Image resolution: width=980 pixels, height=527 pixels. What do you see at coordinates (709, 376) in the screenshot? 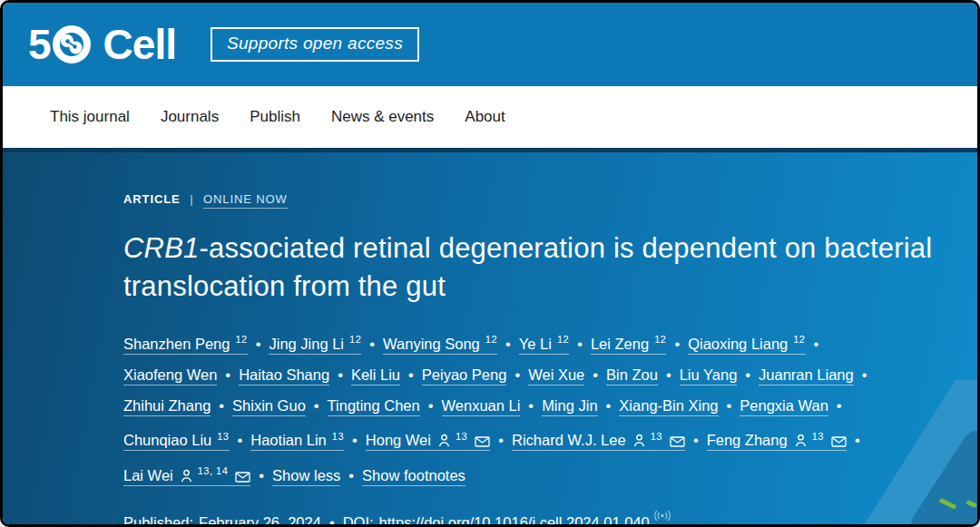
I see `author-link: Liu Yang` at bounding box center [709, 376].